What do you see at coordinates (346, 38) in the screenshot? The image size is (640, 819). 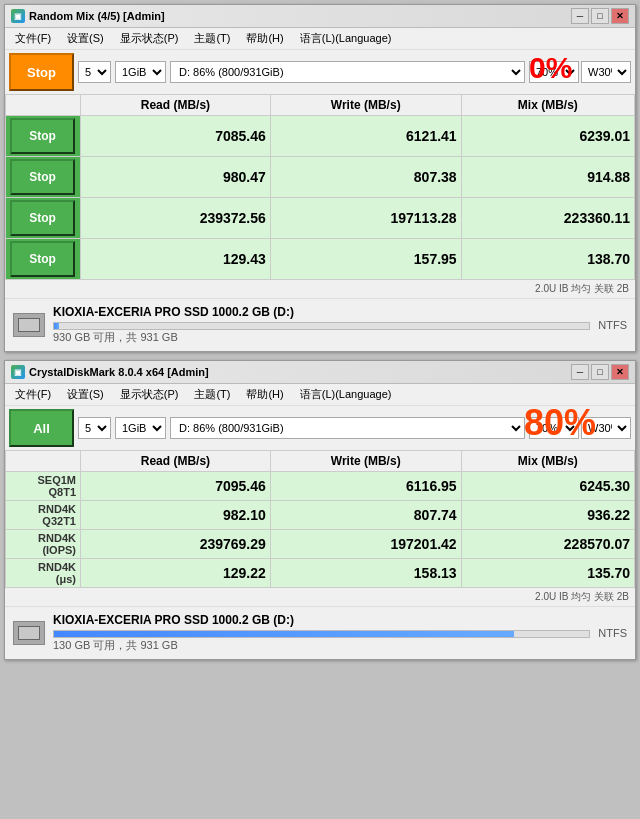 I see `menu-lang-1: 语言(L)(Language)` at bounding box center [346, 38].